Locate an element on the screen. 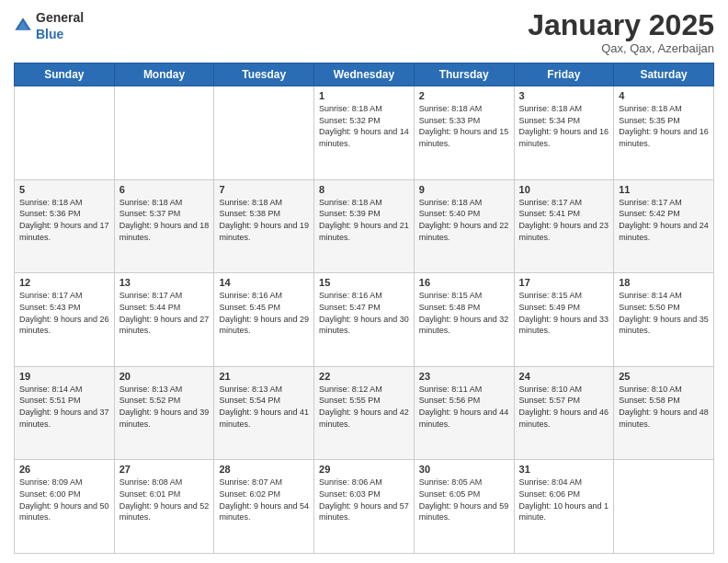 The image size is (728, 563). day-number: 23 is located at coordinates (464, 376).